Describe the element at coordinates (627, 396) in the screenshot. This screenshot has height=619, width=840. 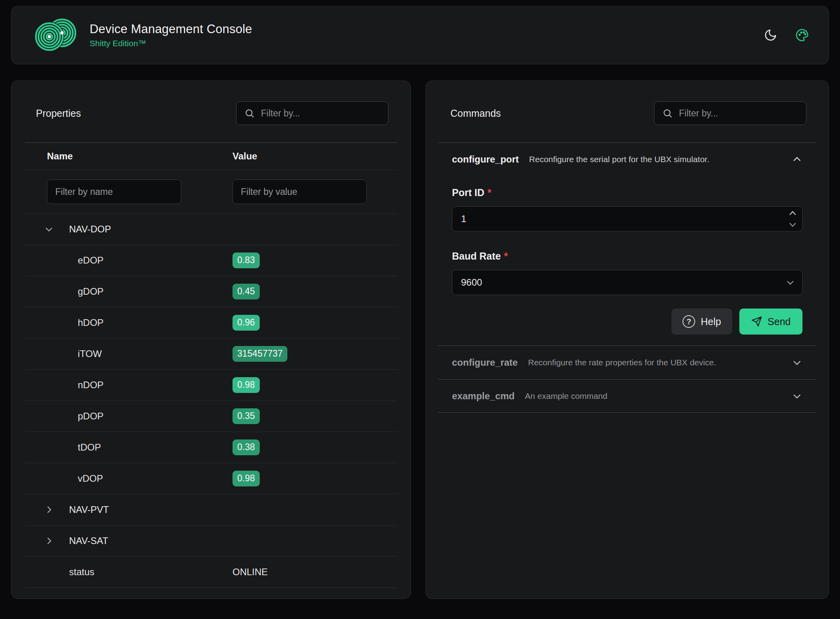
I see `command-row-example-cmd: example_cmd An example command` at that location.